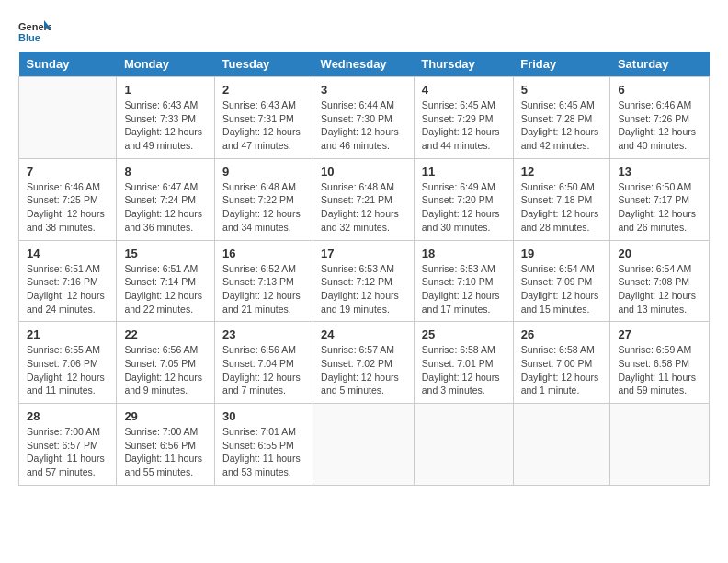  What do you see at coordinates (660, 64) in the screenshot?
I see `day-header-saturday: Saturday` at bounding box center [660, 64].